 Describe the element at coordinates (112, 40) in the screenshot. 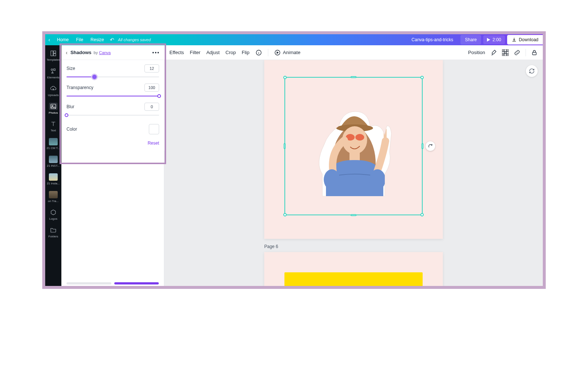

I see `undo-icon: ↶` at that location.